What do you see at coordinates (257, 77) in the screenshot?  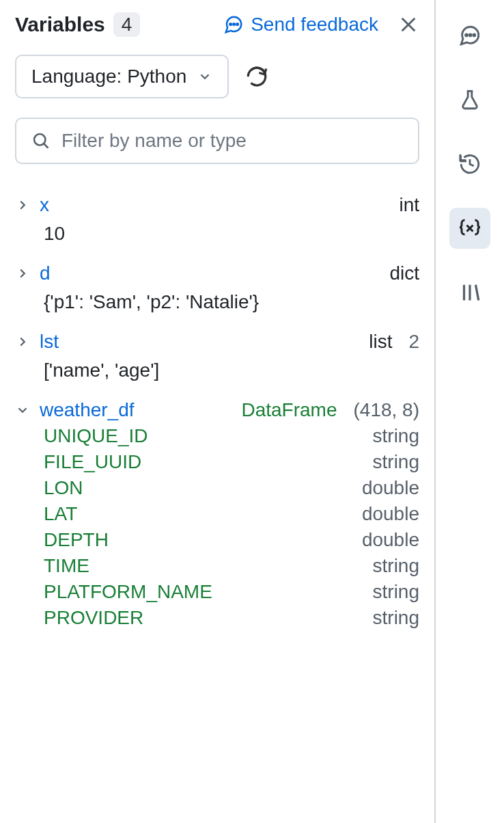 I see `refresh-button` at bounding box center [257, 77].